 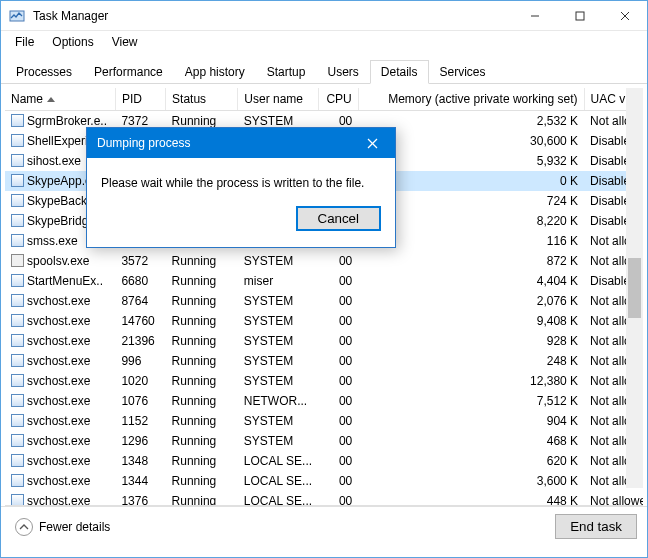 What do you see at coordinates (324, 321) in the screenshot?
I see `table-row: svchost.exe14760RunningSYSTEM009,408 KNo…` at bounding box center [324, 321].